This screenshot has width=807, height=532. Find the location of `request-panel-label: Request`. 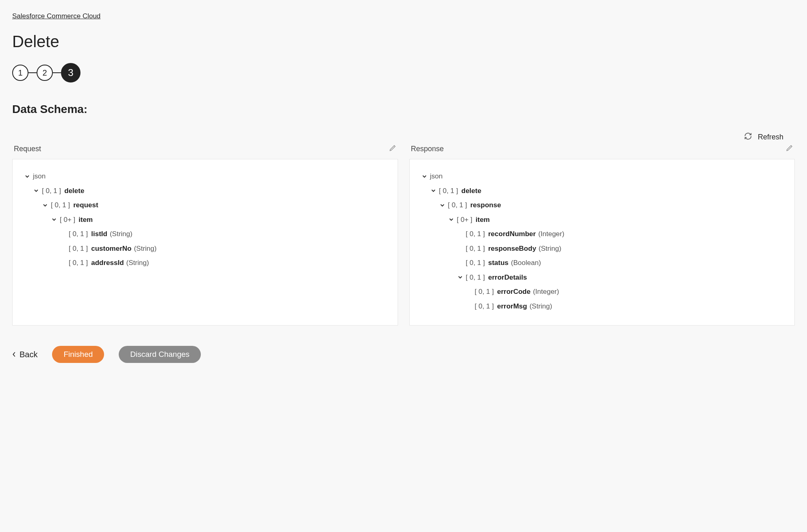

request-panel-label: Request is located at coordinates (28, 149).